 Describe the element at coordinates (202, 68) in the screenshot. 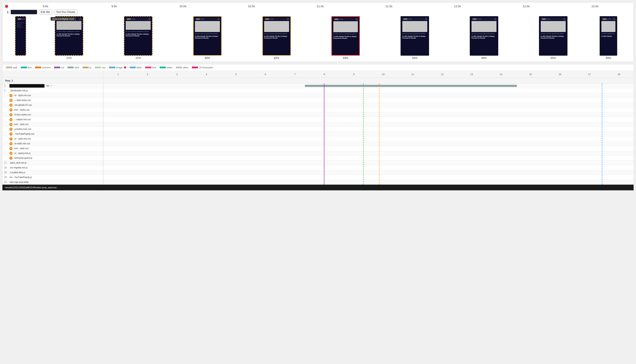

I see `legend-jsexec: JS Execution` at that location.